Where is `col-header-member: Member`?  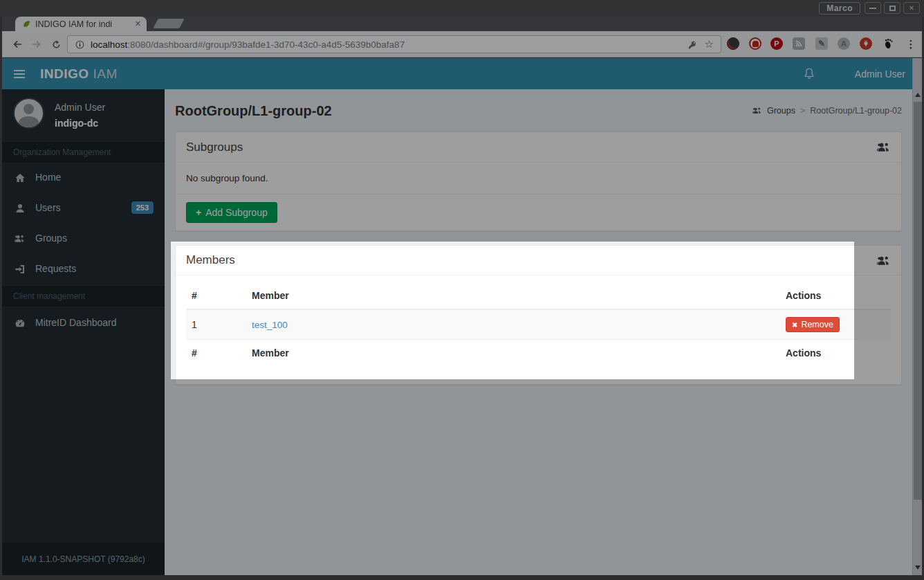 col-header-member: Member is located at coordinates (513, 296).